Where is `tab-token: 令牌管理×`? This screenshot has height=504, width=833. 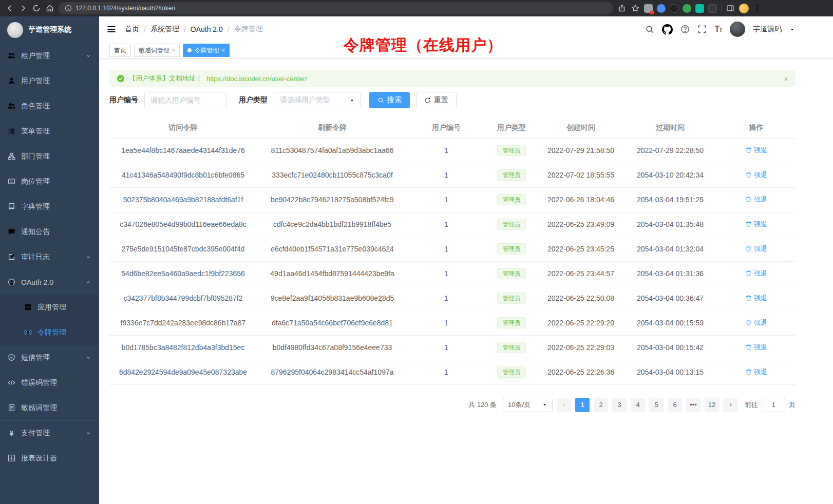 tab-token: 令牌管理× is located at coordinates (206, 50).